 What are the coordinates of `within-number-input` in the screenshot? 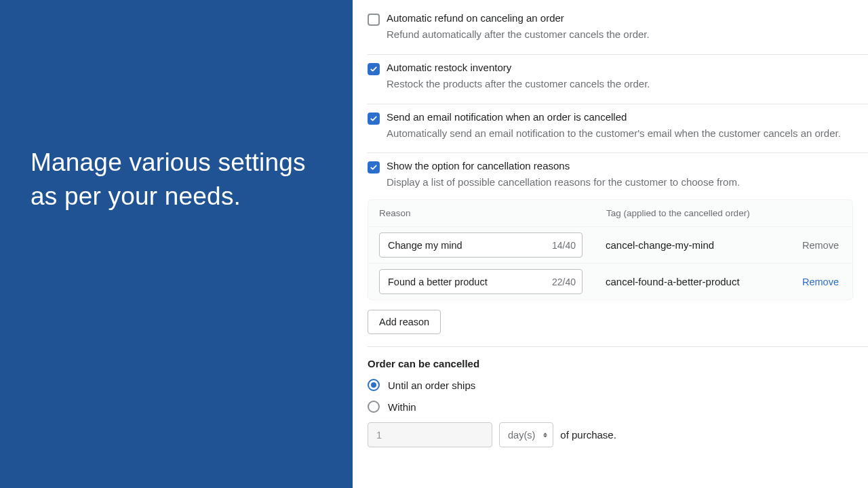 It's located at (430, 435).